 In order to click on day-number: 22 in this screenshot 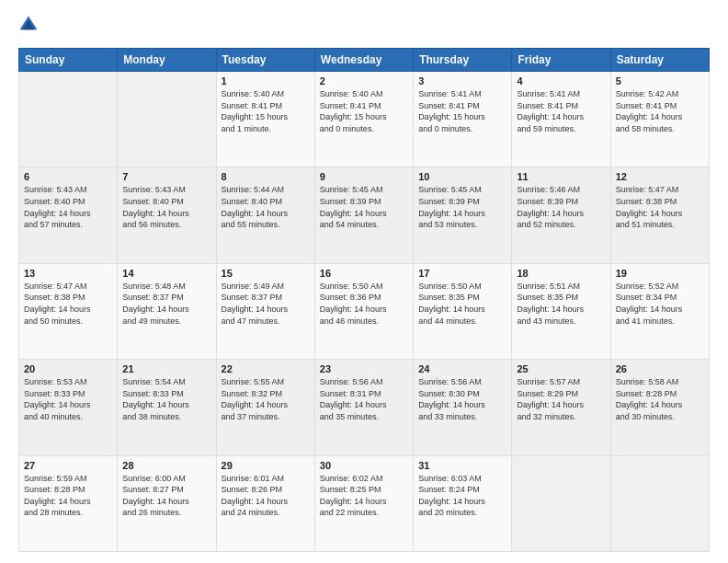, I will do `click(266, 369)`.